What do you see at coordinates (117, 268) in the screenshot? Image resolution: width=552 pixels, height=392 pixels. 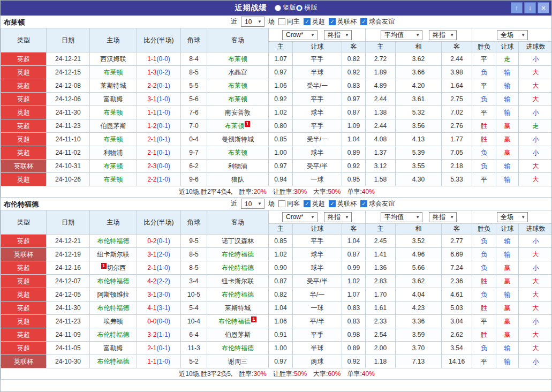 I see `team-label: 切尔西` at bounding box center [117, 268].